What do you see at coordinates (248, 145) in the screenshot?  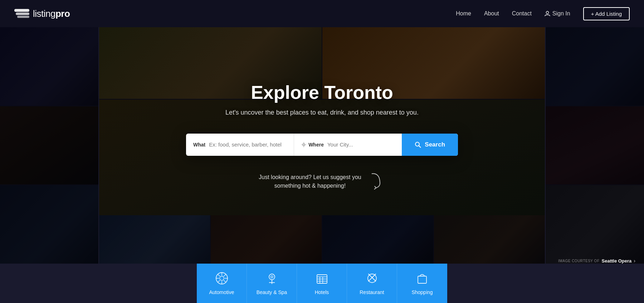 I see `what-input` at bounding box center [248, 145].